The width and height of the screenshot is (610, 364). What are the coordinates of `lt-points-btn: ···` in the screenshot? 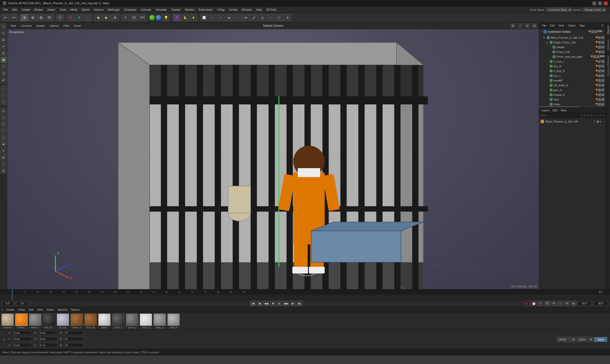 It's located at (3, 89).